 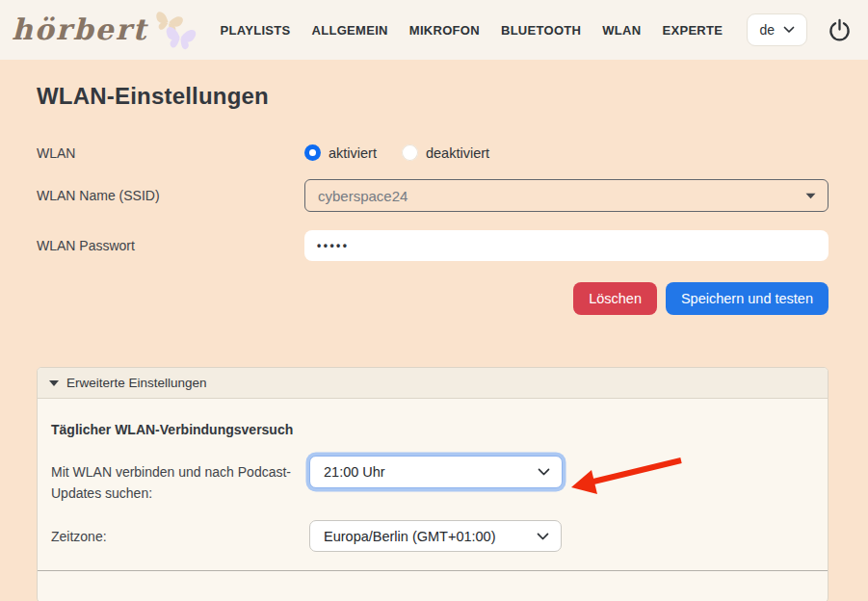 I want to click on radio-aktiviert: aktiviert, so click(x=341, y=152).